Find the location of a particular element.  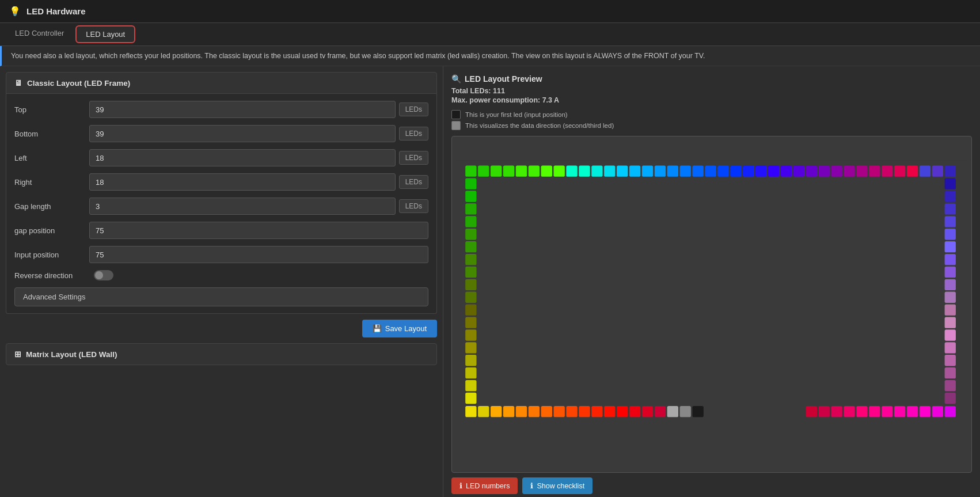

bottom-input is located at coordinates (242, 134).